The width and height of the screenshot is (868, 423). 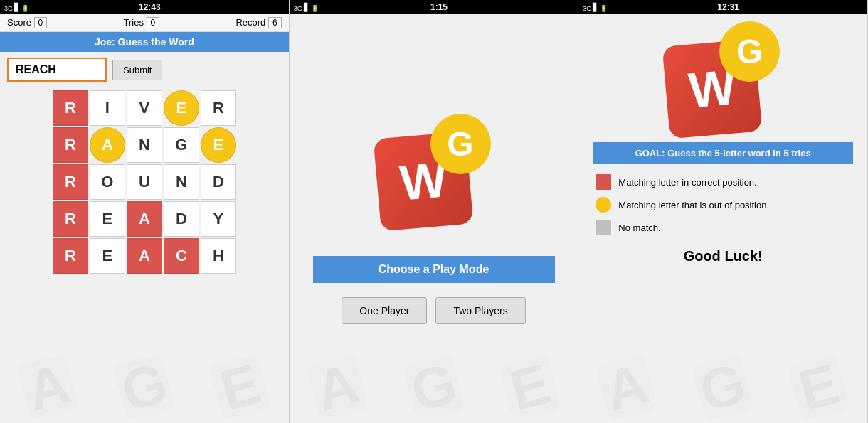 What do you see at coordinates (17, 7) in the screenshot?
I see `signal-bars-icon: ▋` at bounding box center [17, 7].